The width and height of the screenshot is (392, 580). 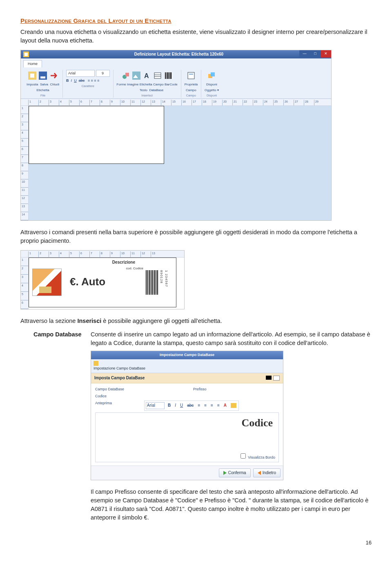 What do you see at coordinates (276, 378) in the screenshot?
I see `color-white-icon` at bounding box center [276, 378].